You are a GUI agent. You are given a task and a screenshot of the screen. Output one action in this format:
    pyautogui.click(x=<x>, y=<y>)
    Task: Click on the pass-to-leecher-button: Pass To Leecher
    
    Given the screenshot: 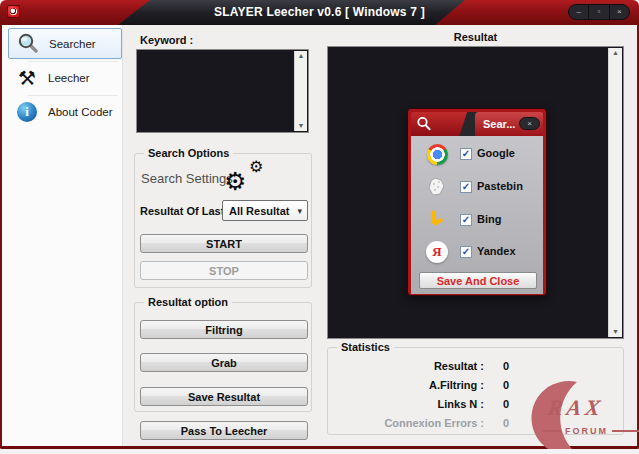 What is the action you would take?
    pyautogui.click(x=224, y=430)
    